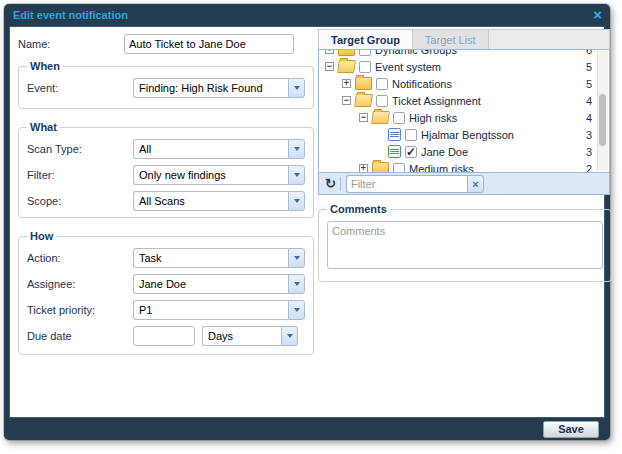  What do you see at coordinates (366, 40) in the screenshot?
I see `tab-target-group: Target Group` at bounding box center [366, 40].